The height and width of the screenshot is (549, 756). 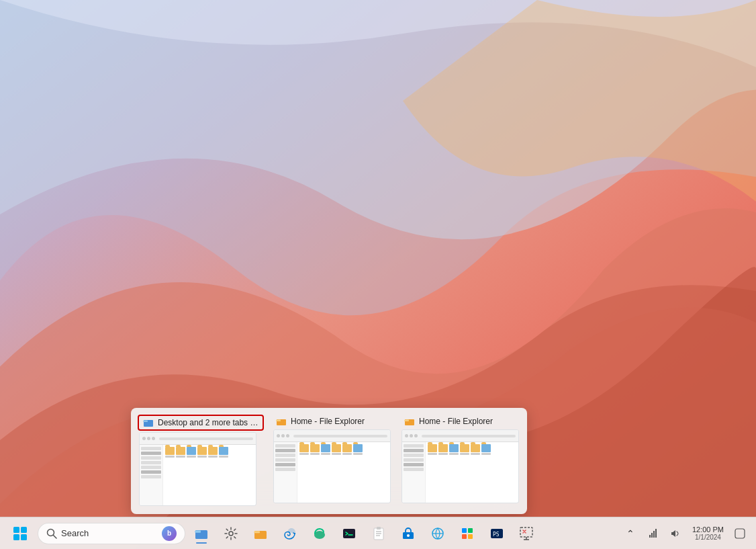 I want to click on thumbnail-title-2: Home - File Explorer, so click(x=328, y=421).